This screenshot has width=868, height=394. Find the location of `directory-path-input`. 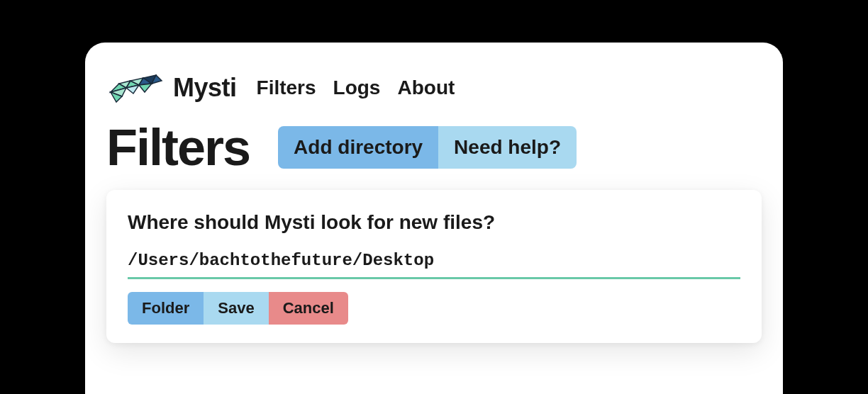

directory-path-input is located at coordinates (434, 264).